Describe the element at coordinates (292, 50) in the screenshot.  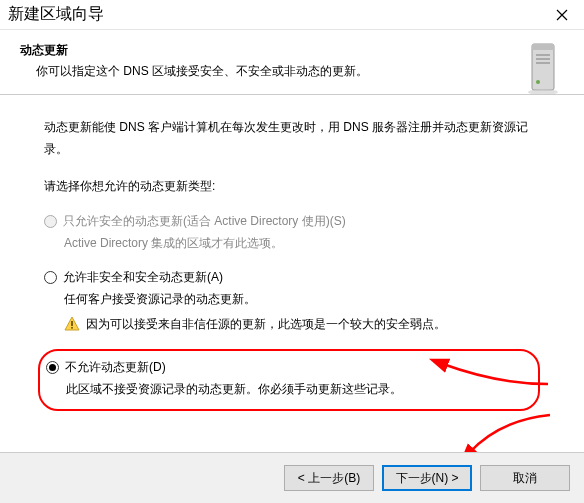
I see `header-title: 动态更新` at that location.